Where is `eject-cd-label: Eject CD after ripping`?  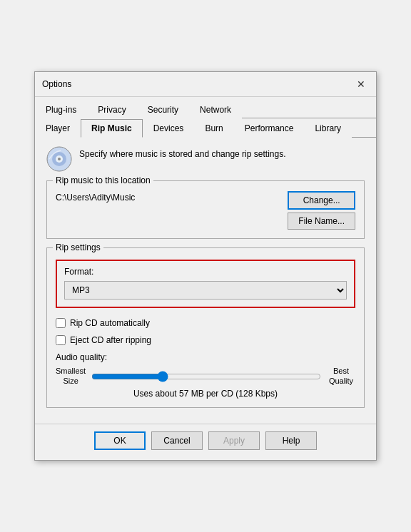
eject-cd-label: Eject CD after ripping is located at coordinates (111, 340).